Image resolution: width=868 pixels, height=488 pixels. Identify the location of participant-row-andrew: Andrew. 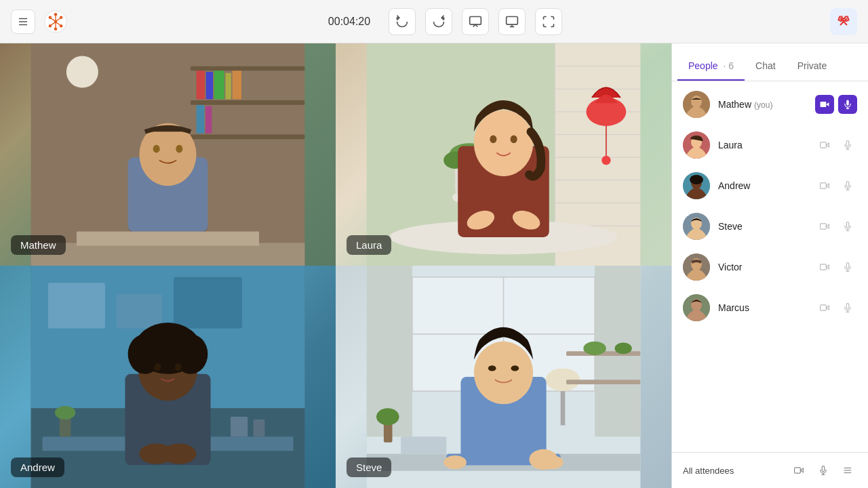
(770, 186).